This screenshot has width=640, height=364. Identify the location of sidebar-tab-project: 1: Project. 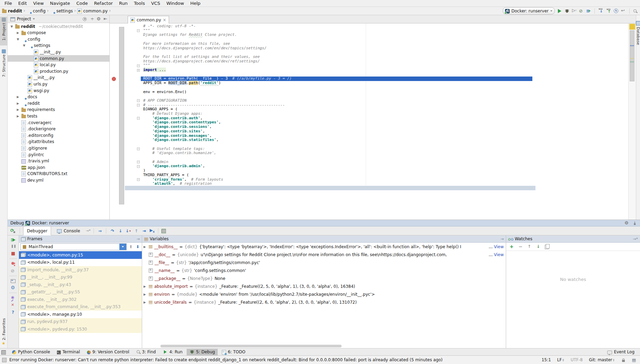
(4, 31).